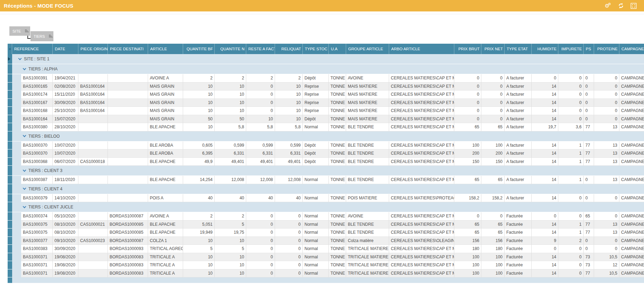 This screenshot has width=644, height=284. Describe the element at coordinates (199, 241) in the screenshot. I see `cell-quantite_brute: 10` at that location.